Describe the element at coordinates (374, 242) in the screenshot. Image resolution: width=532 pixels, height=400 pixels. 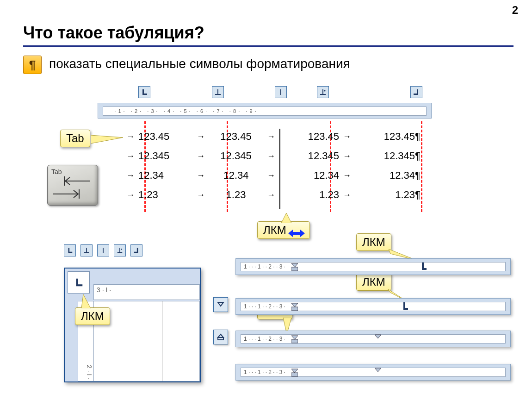
I see `lkm-callout-1: ЛКМ` at that location.